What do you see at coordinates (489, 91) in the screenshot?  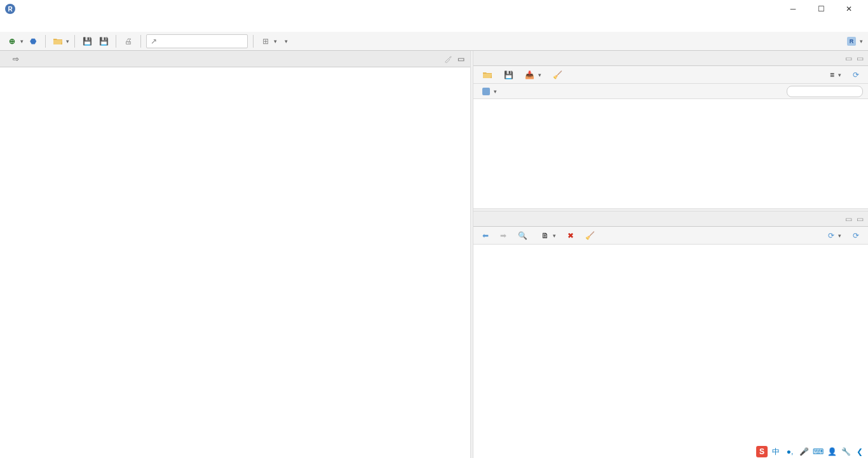 I see `scope-selector: ▾` at bounding box center [489, 91].